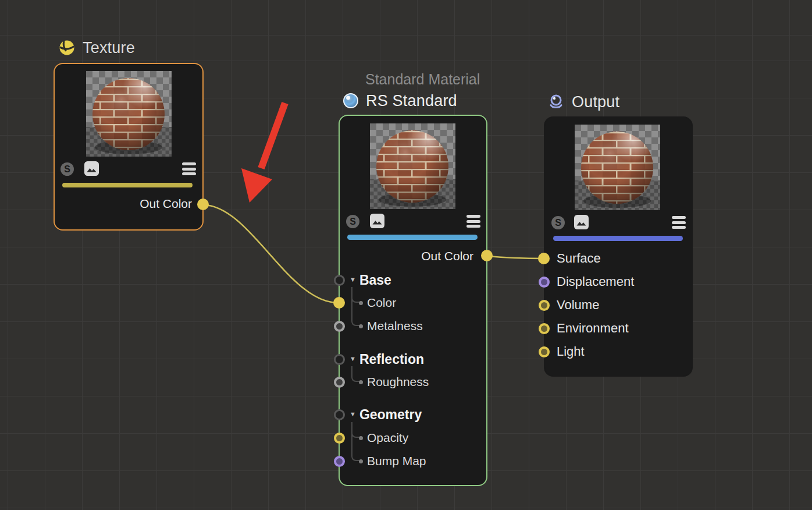  Describe the element at coordinates (412, 101) in the screenshot. I see `material-node-title: RS Standard` at that location.